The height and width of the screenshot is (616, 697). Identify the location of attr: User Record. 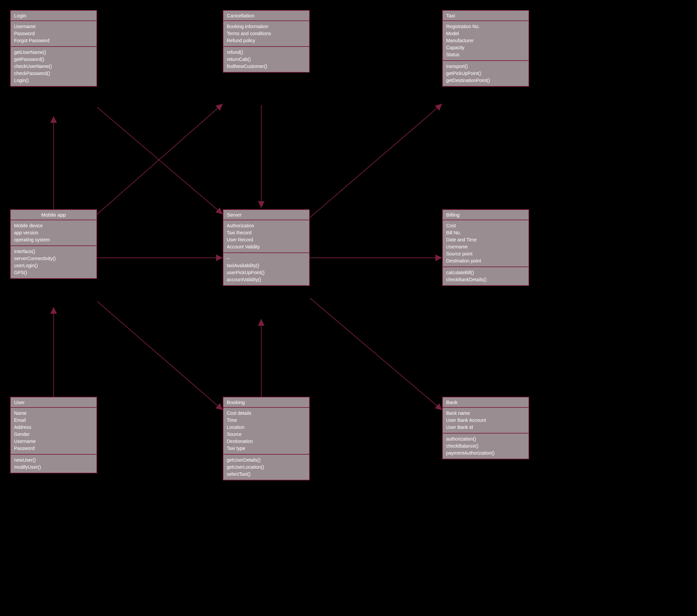
(266, 240).